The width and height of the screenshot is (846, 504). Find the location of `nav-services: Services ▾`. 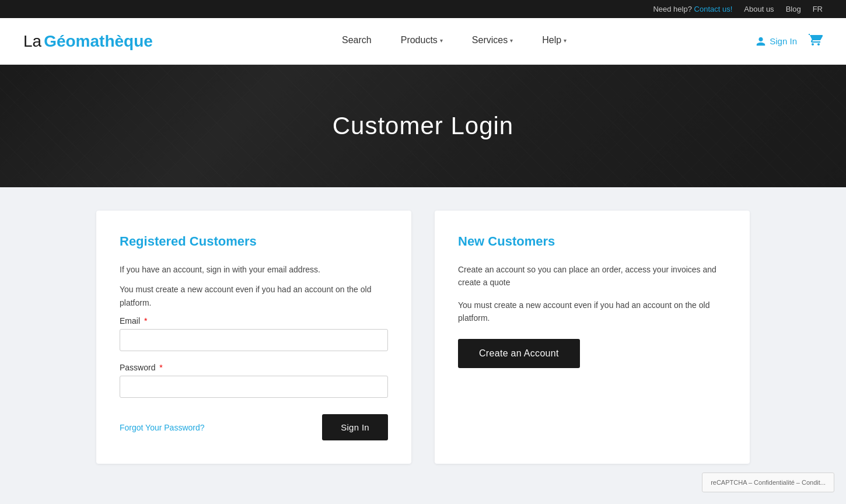

nav-services: Services ▾ is located at coordinates (492, 41).